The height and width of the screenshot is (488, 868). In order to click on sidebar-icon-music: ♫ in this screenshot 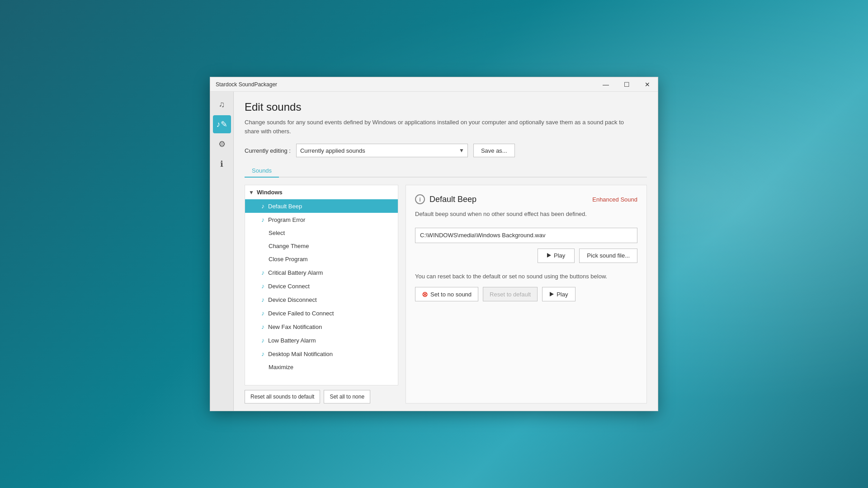, I will do `click(222, 104)`.